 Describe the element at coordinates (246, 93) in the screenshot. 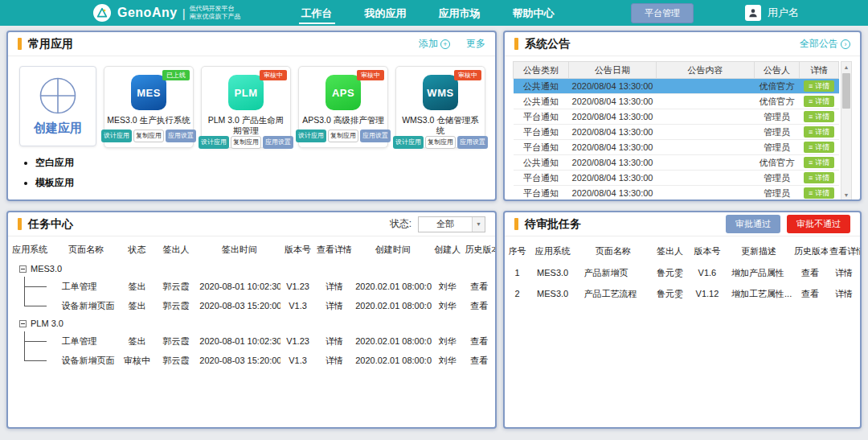

I see `plm-app-icon: PLM` at that location.